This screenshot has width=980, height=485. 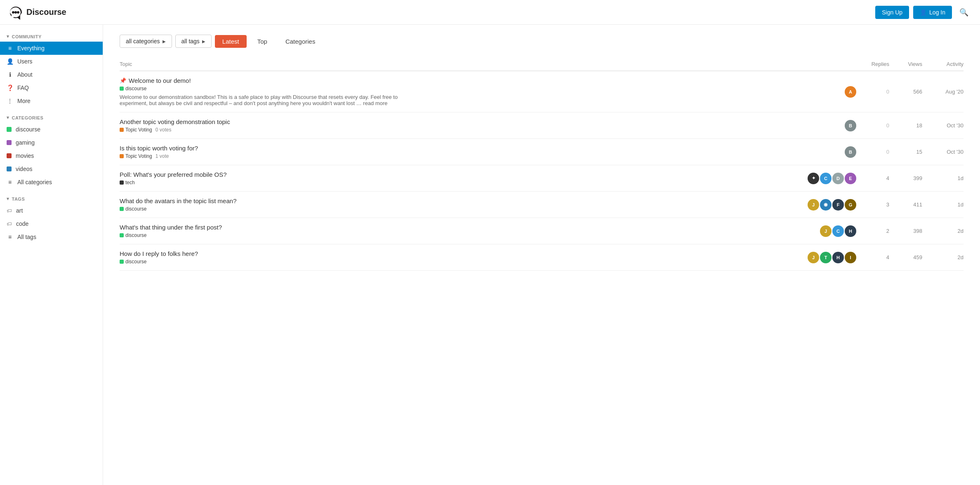 I want to click on topic-views: 399, so click(x=906, y=178).